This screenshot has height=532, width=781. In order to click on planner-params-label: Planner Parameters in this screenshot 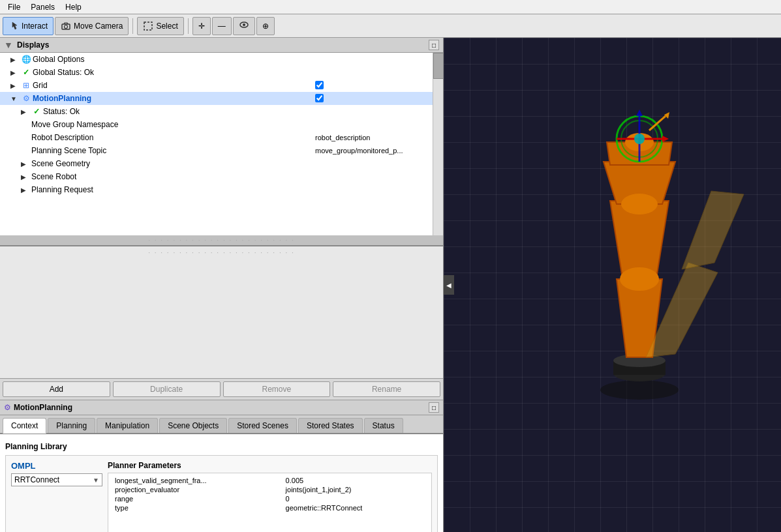, I will do `click(270, 466)`.